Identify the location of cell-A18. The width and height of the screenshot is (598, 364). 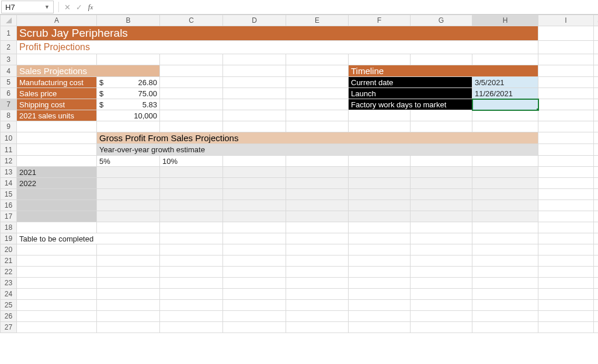
(57, 228).